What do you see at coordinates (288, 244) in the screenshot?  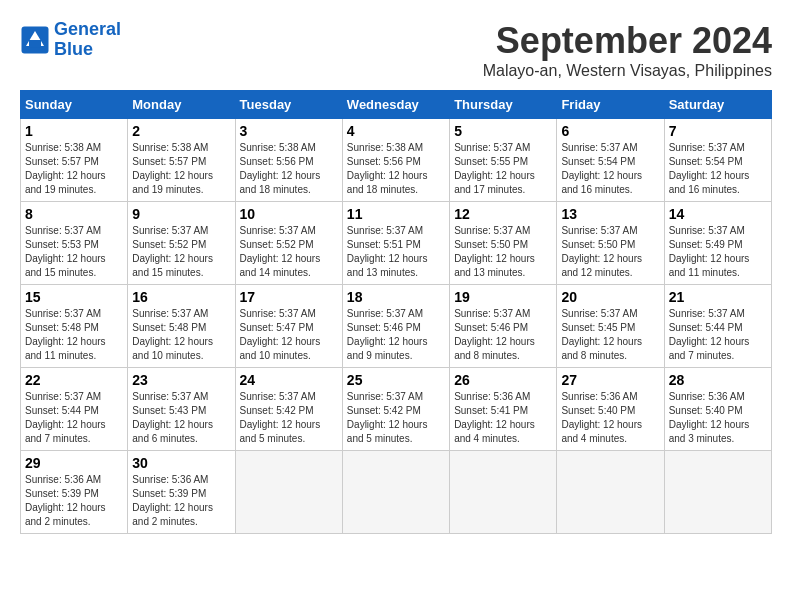 I see `day-cell: 10Sunrise: 5:37 AM Sunset: 5:52 PM Dayli…` at bounding box center [288, 244].